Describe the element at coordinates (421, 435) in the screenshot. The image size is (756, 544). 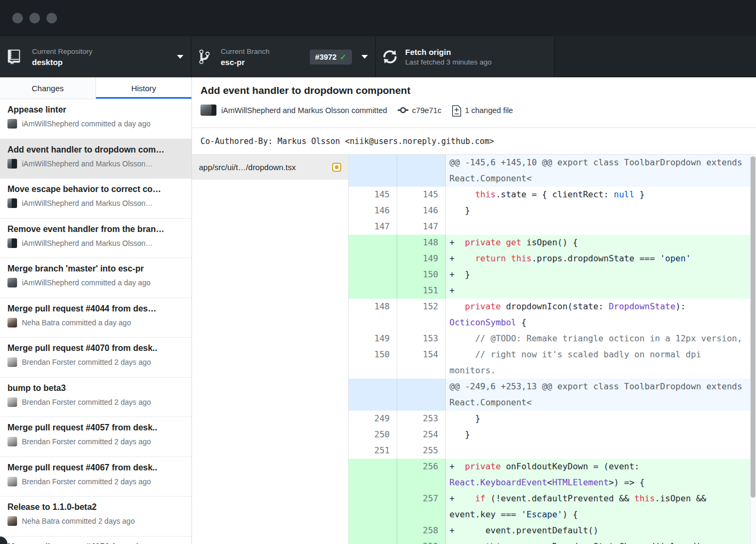
I see `new-line-number: 254` at that location.